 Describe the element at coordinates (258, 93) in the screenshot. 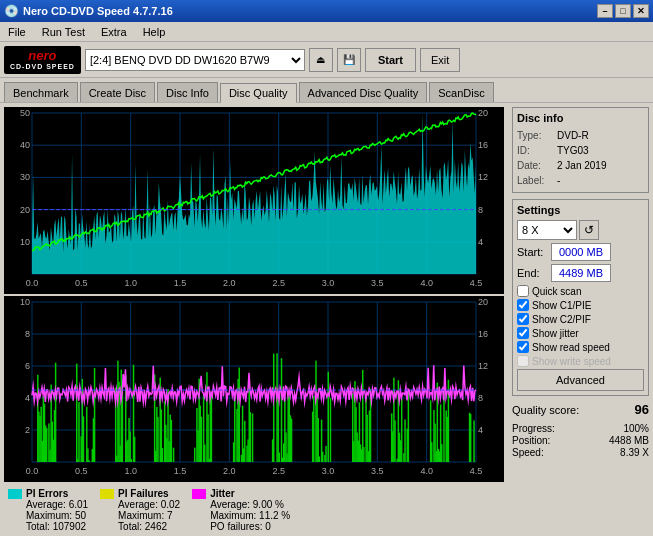

I see `tab-disc-quality: Disc Quality` at that location.